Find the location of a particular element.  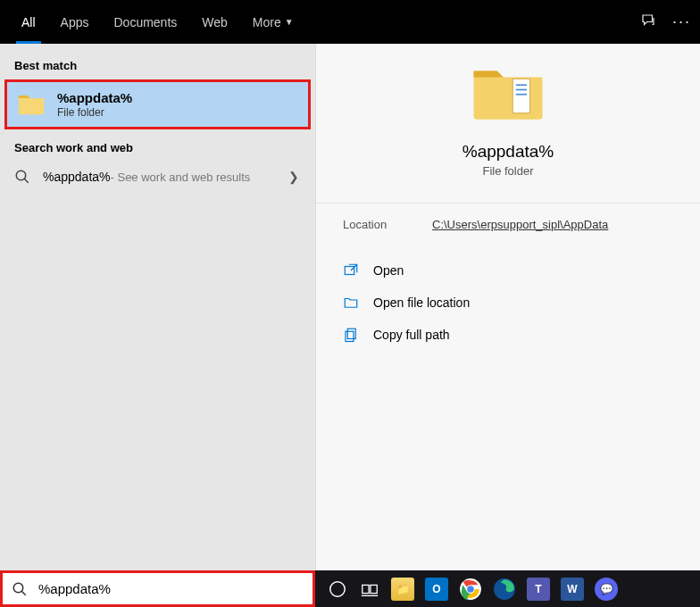

web-search-result: %appdata% - See work and web results ❯ is located at coordinates (157, 177).